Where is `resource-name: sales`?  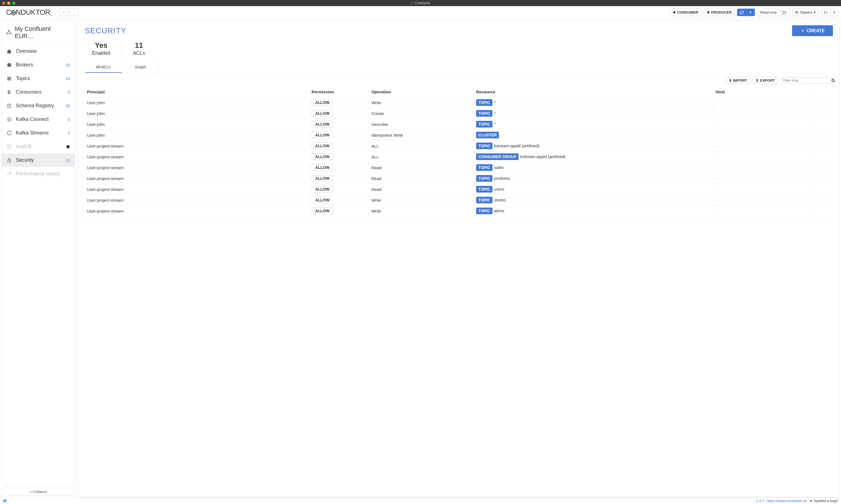 resource-name: sales is located at coordinates (499, 167).